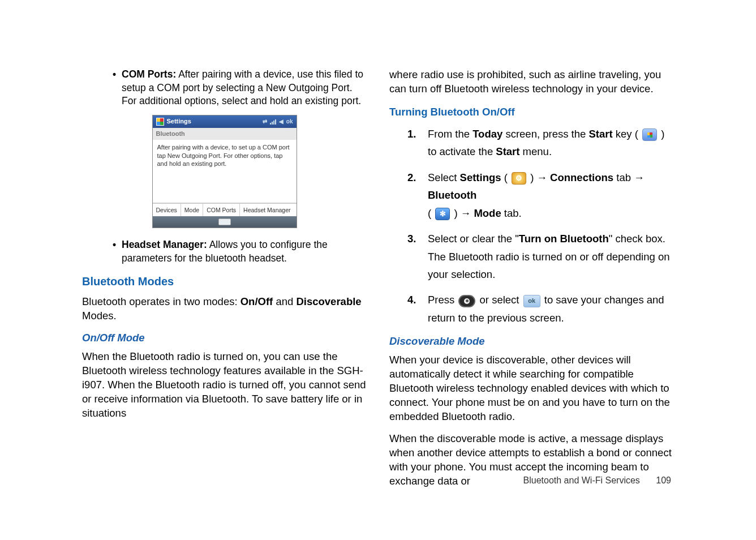  Describe the element at coordinates (412, 239) in the screenshot. I see `step-3-num: 3.` at that location.